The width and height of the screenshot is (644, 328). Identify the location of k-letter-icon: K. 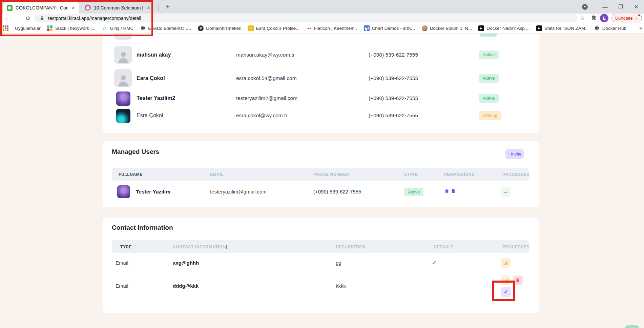
(251, 28).